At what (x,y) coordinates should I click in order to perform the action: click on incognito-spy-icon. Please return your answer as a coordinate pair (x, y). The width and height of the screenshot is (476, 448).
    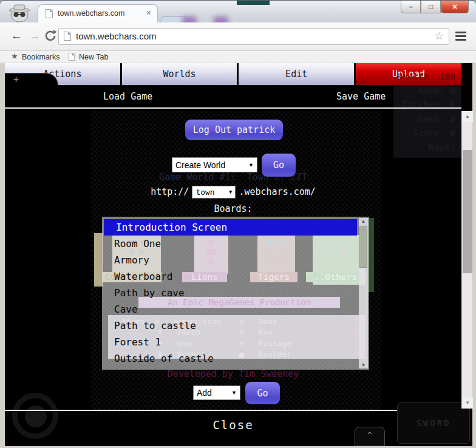
    Looking at the image, I should click on (19, 13).